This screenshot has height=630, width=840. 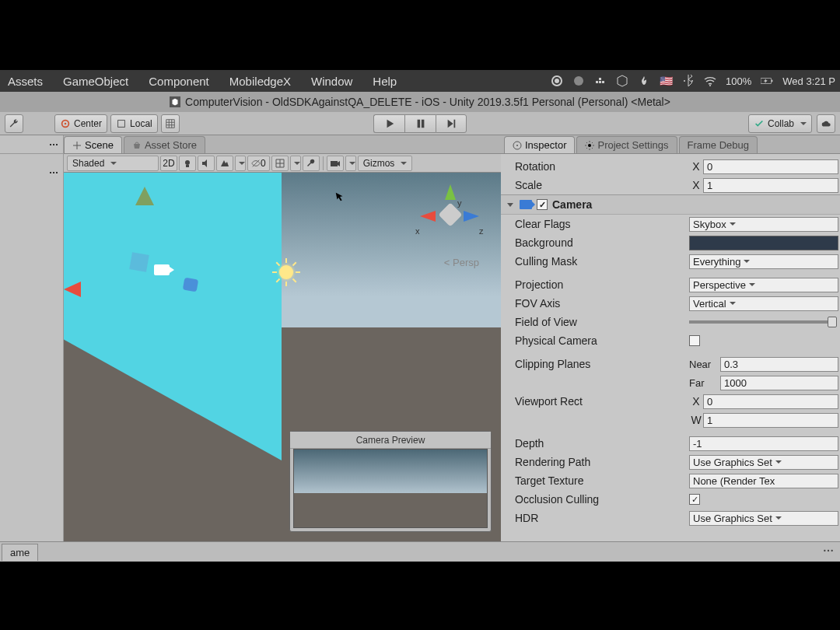 What do you see at coordinates (764, 481) in the screenshot?
I see `target-texture-field: None (Render Tex` at bounding box center [764, 481].